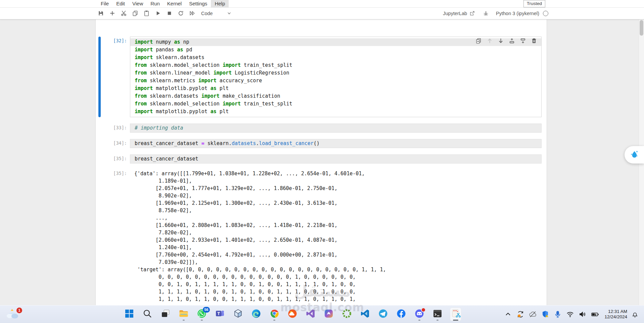  What do you see at coordinates (116, 77) in the screenshot?
I see `input-prompt: [32]:` at bounding box center [116, 77].